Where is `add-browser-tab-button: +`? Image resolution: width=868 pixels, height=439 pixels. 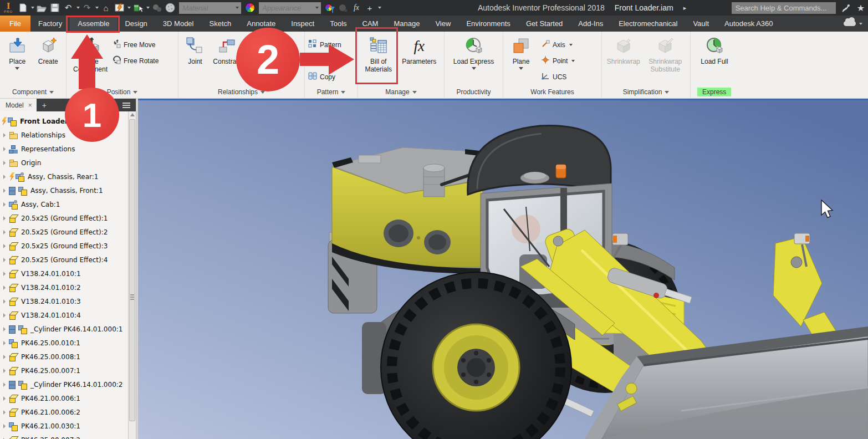 add-browser-tab-button: + is located at coordinates (44, 105).